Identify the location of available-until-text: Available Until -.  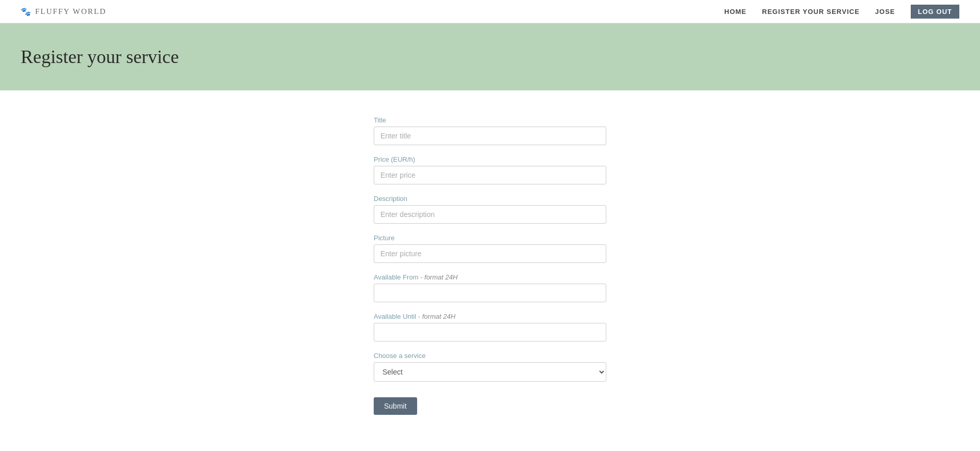
(397, 316).